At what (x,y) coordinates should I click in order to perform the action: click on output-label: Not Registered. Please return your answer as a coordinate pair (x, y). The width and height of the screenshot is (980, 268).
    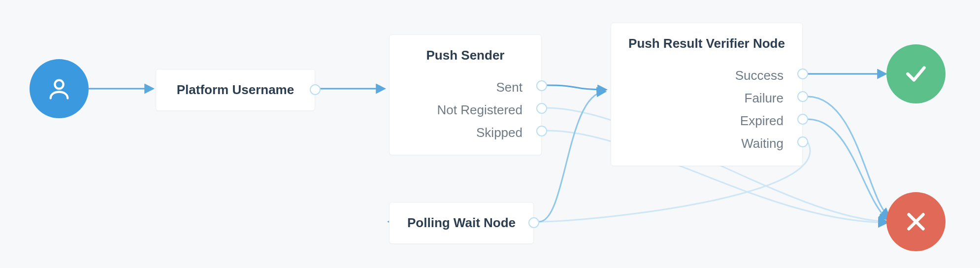
    Looking at the image, I should click on (482, 110).